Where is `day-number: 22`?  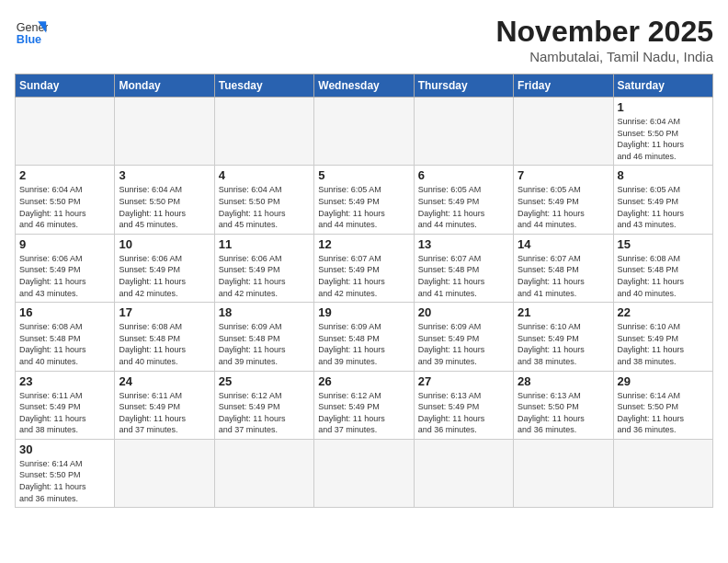
day-number: 22 is located at coordinates (664, 313).